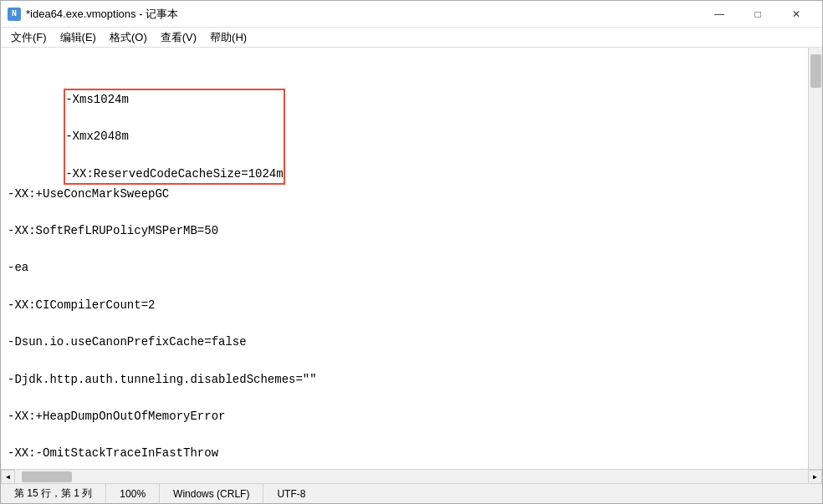  Describe the element at coordinates (291, 494) in the screenshot. I see `encoding: UTF-8` at that location.